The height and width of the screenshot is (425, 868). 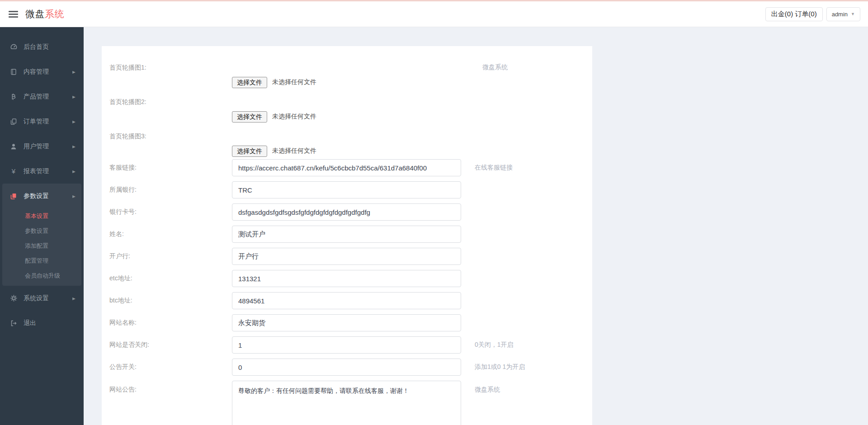 I want to click on sidebar-item-label: 内容管理, so click(x=48, y=72).